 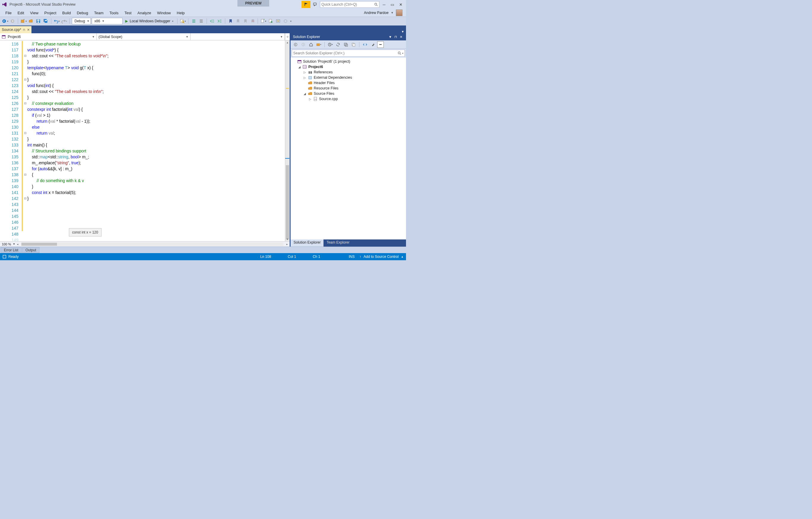 What do you see at coordinates (317, 256) in the screenshot?
I see `status-ch: Ch 1` at bounding box center [317, 256].